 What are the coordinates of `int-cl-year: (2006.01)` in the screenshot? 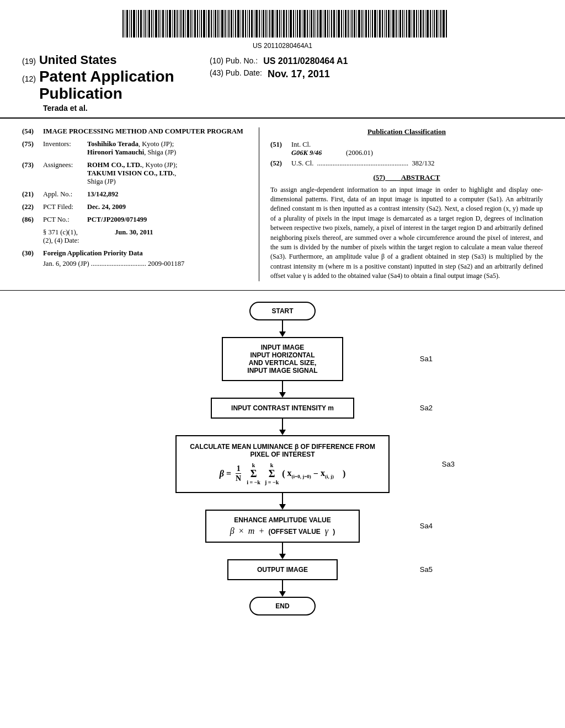 It's located at (360, 153).